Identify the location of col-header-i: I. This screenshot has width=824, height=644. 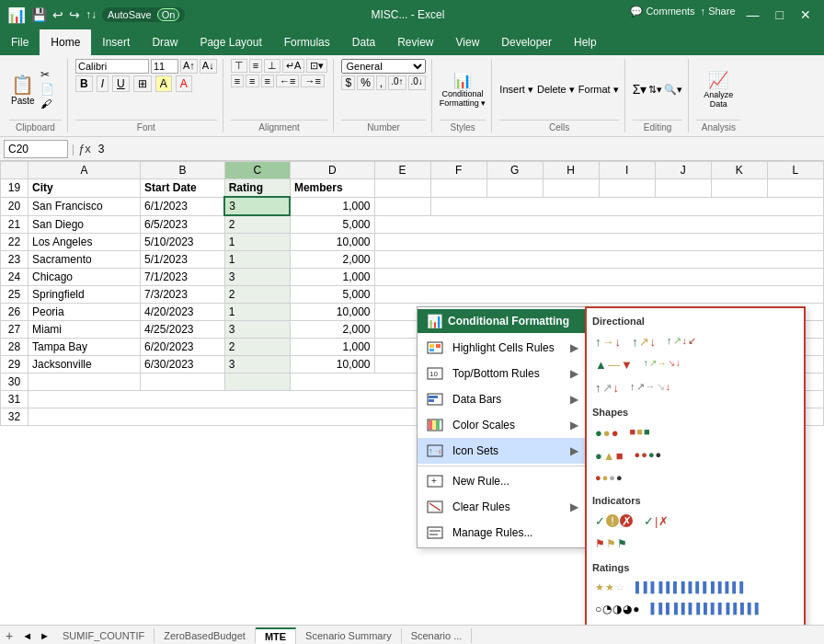
(627, 171).